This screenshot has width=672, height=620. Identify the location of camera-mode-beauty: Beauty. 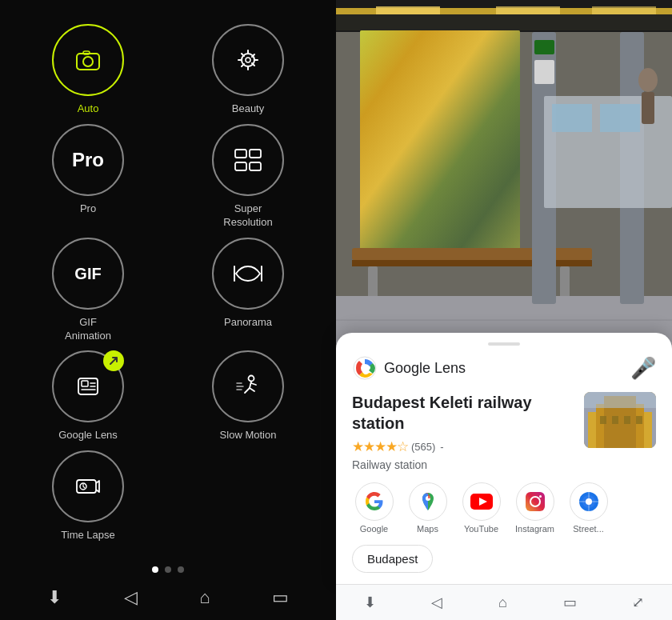
(248, 70).